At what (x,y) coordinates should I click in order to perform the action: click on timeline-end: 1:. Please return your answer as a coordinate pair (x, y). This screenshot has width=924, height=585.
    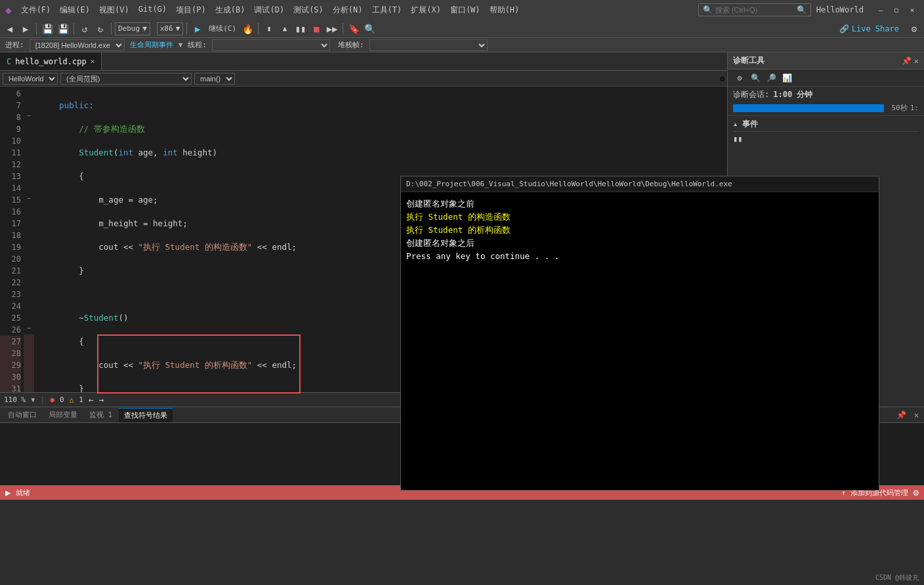
    Looking at the image, I should click on (915, 108).